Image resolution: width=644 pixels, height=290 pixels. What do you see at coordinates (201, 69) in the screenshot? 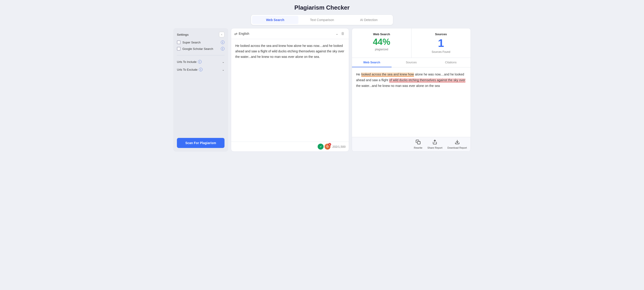
I see `urls-exclude-row: Urls To Exclude i ⌄` at bounding box center [201, 69].